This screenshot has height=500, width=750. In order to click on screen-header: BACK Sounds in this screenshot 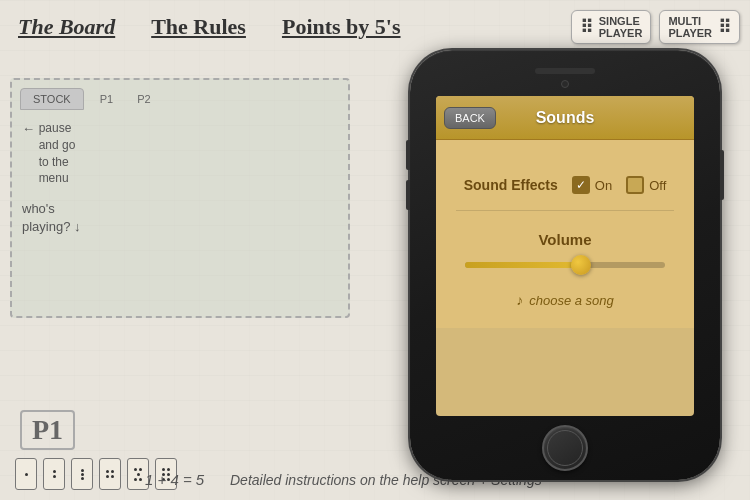, I will do `click(565, 118)`.